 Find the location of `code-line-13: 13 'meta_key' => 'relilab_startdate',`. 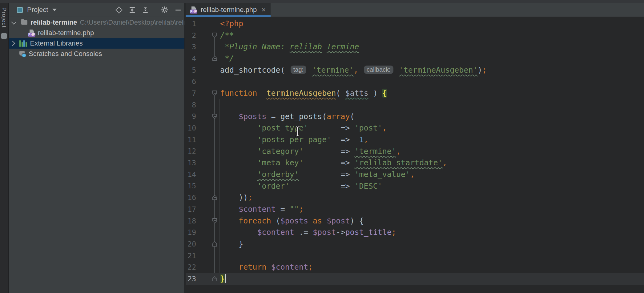

code-line-13: 13 'meta_key' => 'relilab_startdate', is located at coordinates (415, 163).